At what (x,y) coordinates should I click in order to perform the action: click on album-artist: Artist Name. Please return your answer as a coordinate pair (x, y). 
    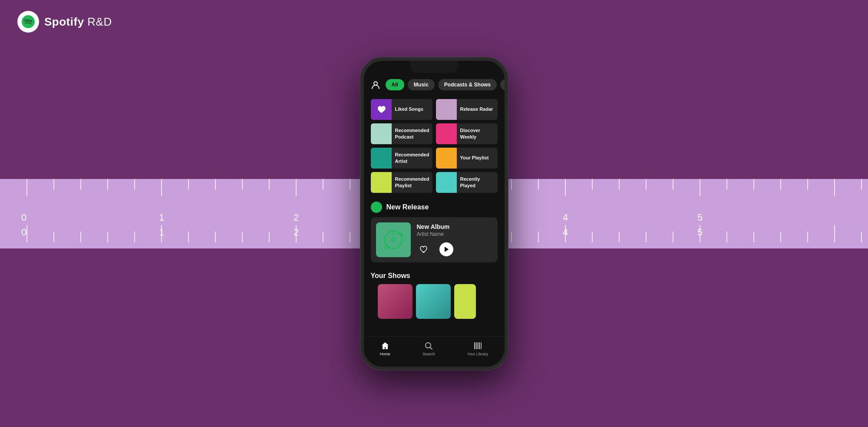
    Looking at the image, I should click on (455, 234).